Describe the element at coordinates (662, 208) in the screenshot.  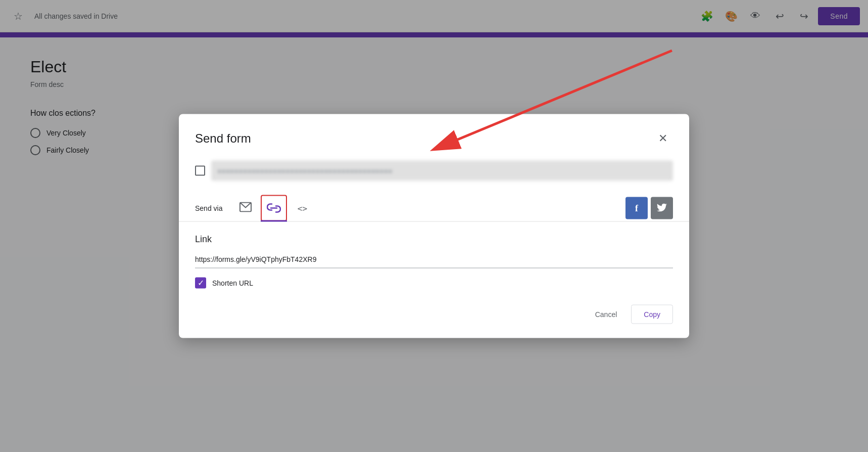
I see `twitter-icon` at that location.